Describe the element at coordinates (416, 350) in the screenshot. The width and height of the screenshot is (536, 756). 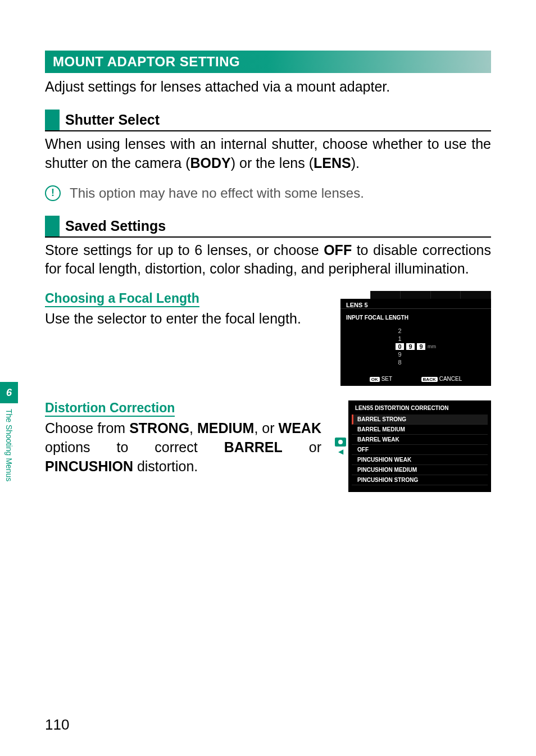
I see `lcd-spinner: 2 1 0 9 8 9 9 mm` at that location.